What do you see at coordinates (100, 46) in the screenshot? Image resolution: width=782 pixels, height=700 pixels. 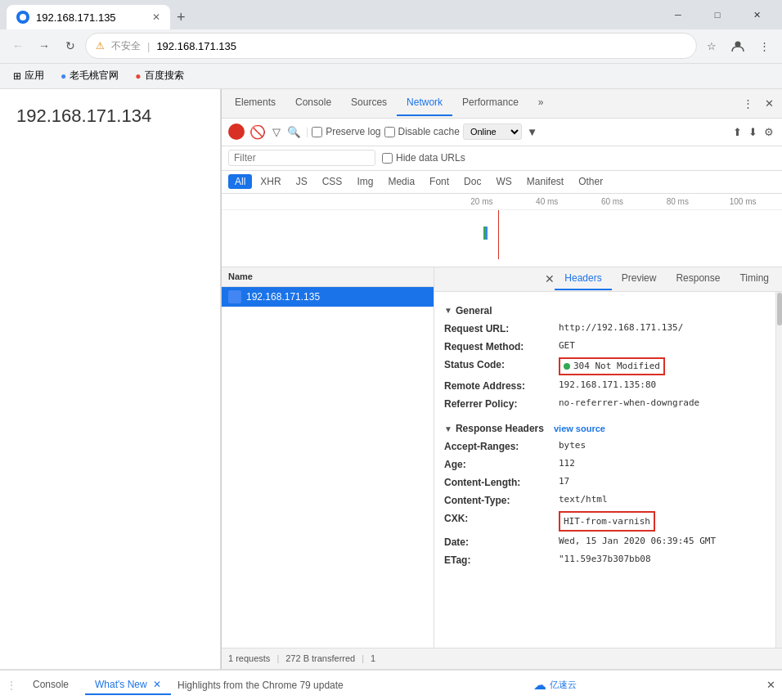 I see `secure-icon: ⚠` at bounding box center [100, 46].